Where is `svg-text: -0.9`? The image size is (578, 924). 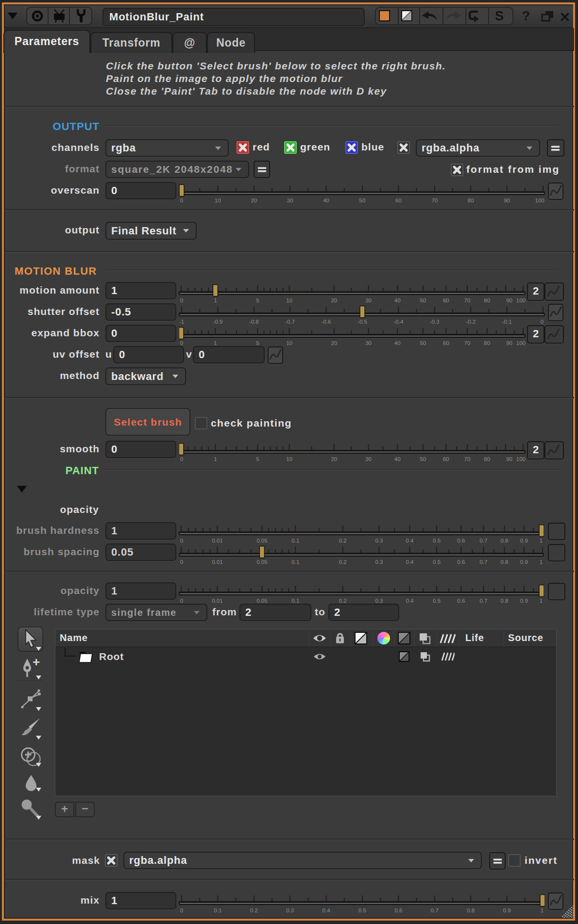 svg-text: -0.9 is located at coordinates (218, 322).